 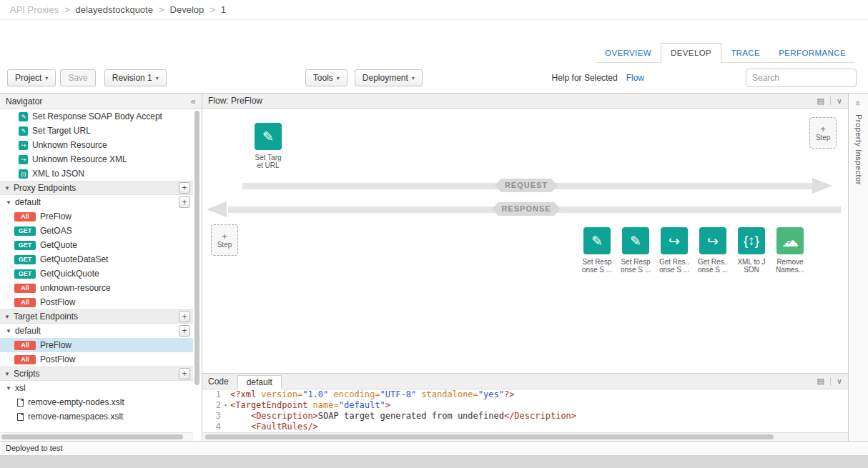 What do you see at coordinates (97, 402) in the screenshot?
I see `navigator-row-remove-empty-nodes-xslt: remove-empty-nodes.xslt` at bounding box center [97, 402].